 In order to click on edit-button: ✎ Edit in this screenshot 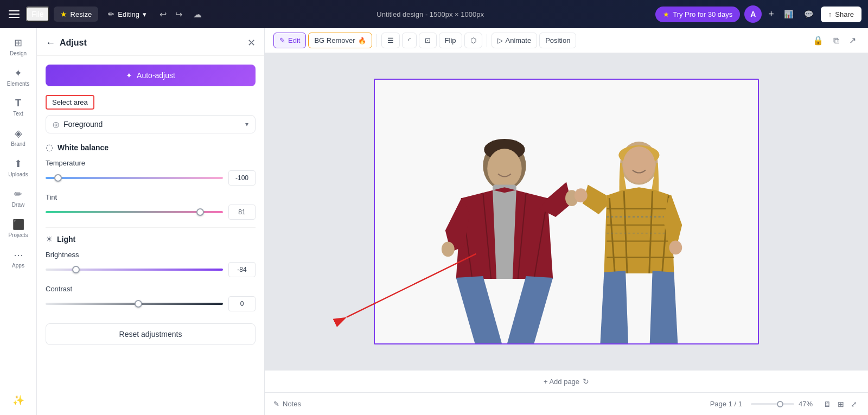, I will do `click(290, 40)`.